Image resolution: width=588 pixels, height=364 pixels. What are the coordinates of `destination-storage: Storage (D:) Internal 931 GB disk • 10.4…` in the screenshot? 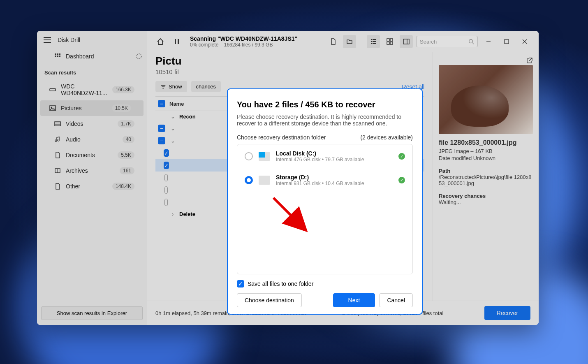 It's located at (325, 180).